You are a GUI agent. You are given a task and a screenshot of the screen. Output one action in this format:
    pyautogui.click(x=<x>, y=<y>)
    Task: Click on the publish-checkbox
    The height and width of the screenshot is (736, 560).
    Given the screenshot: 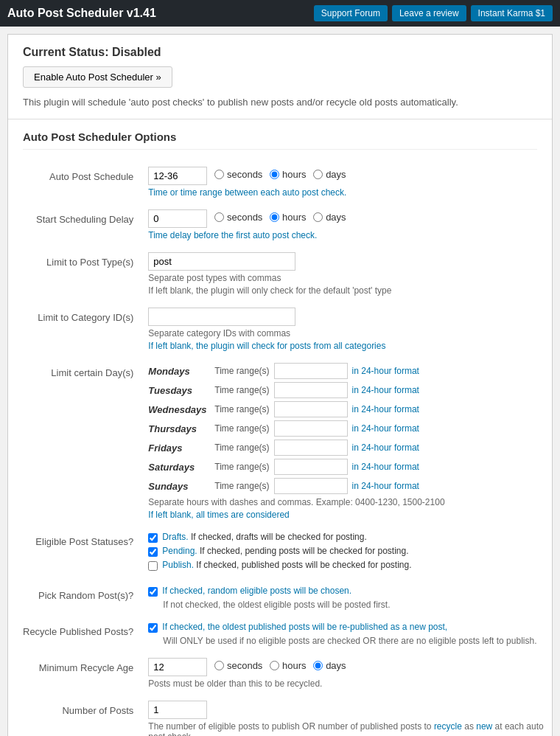 What is the action you would take?
    pyautogui.click(x=153, y=566)
    